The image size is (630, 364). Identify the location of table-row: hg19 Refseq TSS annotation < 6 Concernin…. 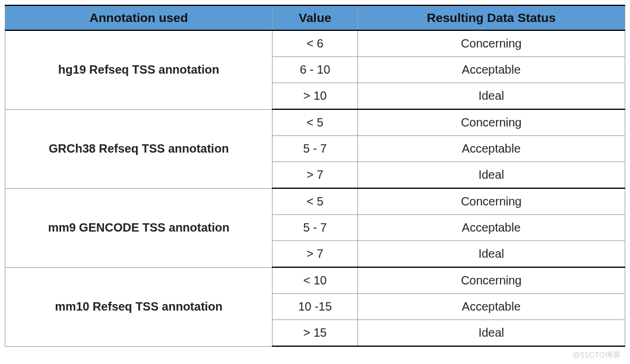
(315, 44).